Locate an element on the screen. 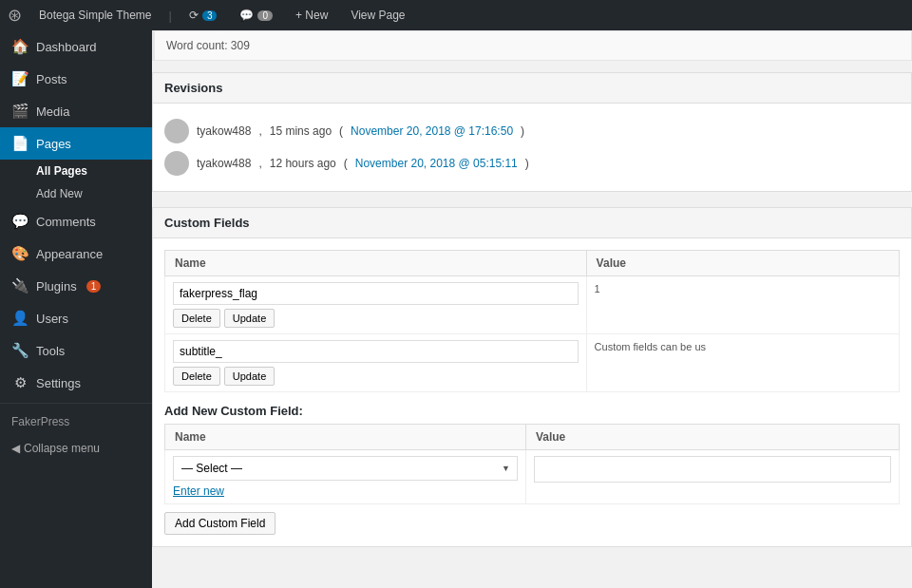  plugins-badge: 1 is located at coordinates (94, 287).